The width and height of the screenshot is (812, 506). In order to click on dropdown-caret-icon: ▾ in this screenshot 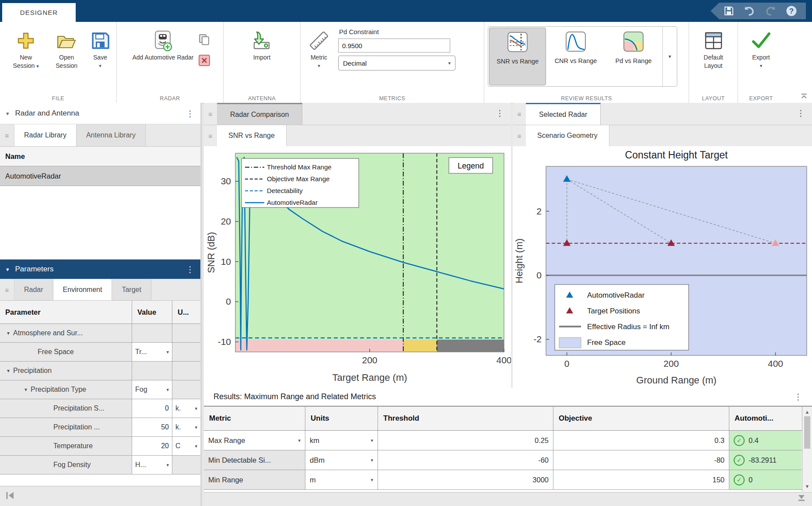, I will do `click(168, 390)`.